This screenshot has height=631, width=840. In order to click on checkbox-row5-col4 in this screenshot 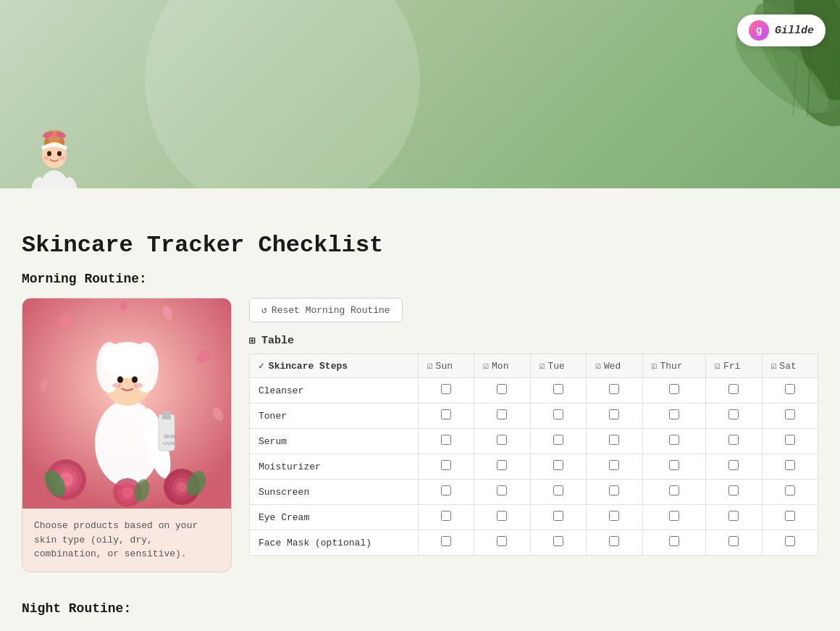, I will do `click(674, 516)`.